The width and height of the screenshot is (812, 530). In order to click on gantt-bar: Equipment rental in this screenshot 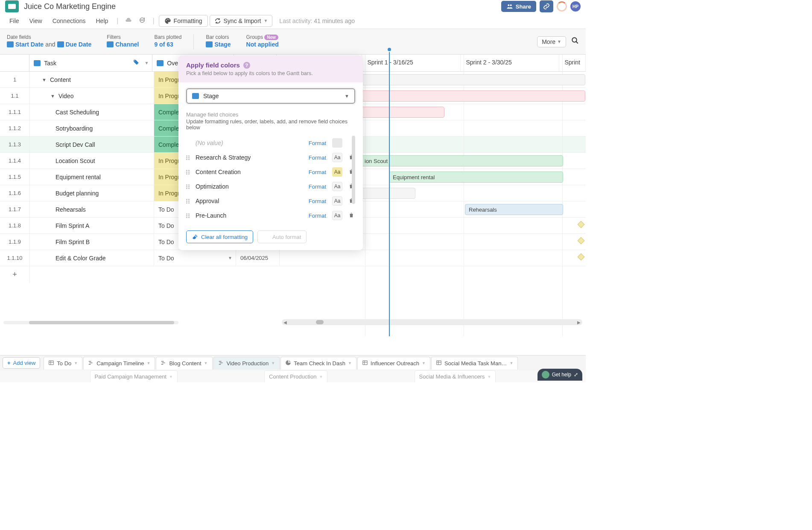, I will do `click(476, 177)`.